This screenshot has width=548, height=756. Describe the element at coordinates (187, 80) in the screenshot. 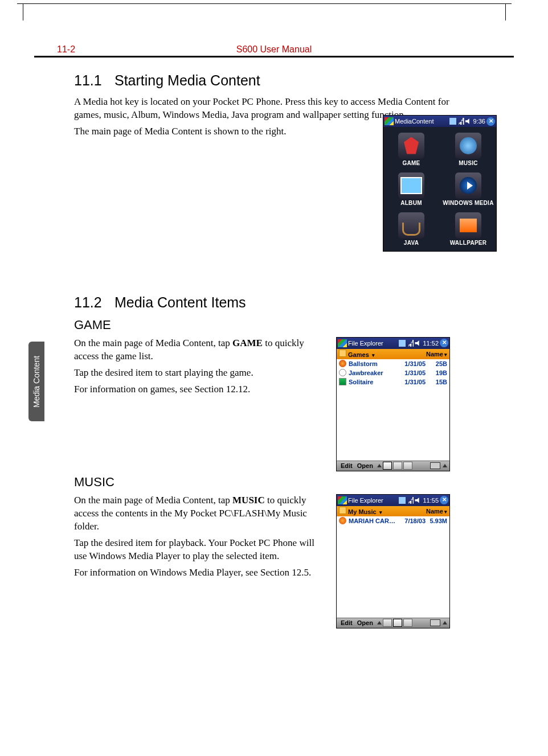

I see `section-title: Starting Media Content` at that location.